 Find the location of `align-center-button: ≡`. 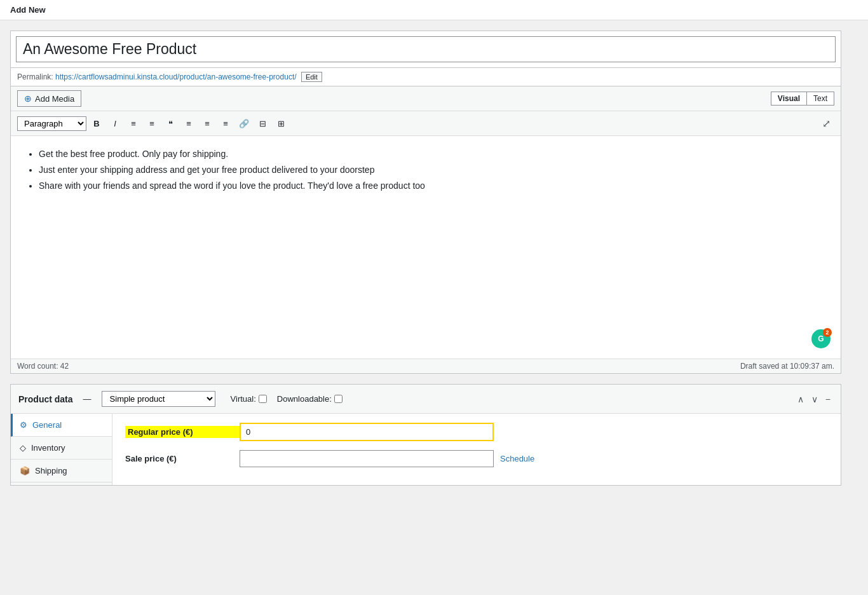

align-center-button: ≡ is located at coordinates (207, 123).